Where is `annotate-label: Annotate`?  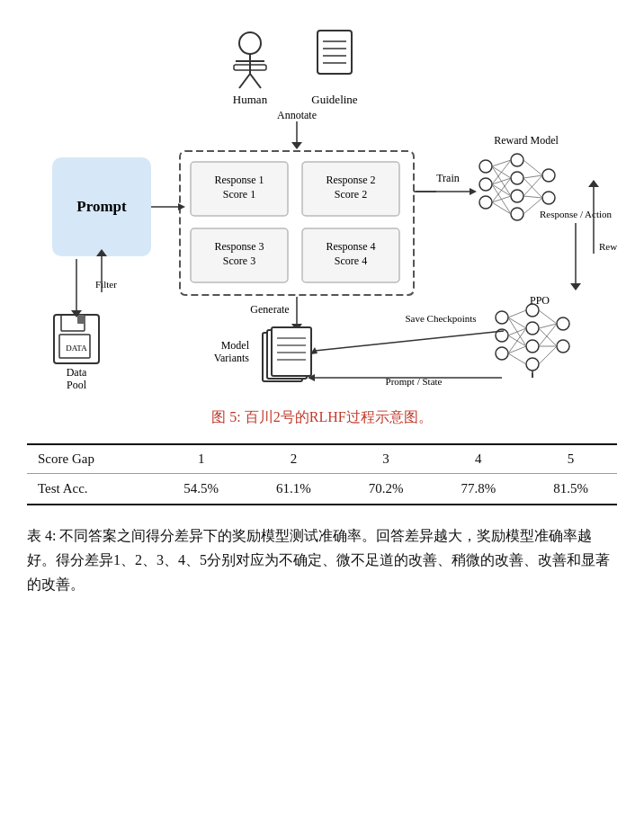 annotate-label: Annotate is located at coordinates (297, 115).